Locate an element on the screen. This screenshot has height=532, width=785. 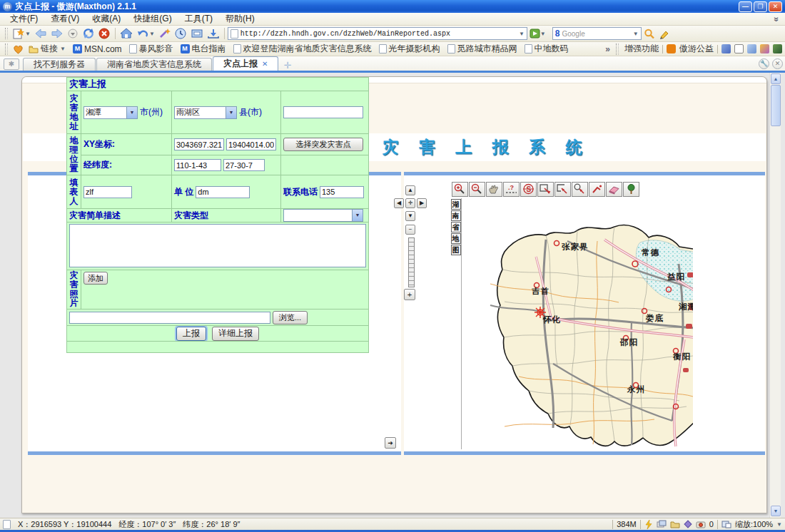
latitude-input is located at coordinates (244, 165).